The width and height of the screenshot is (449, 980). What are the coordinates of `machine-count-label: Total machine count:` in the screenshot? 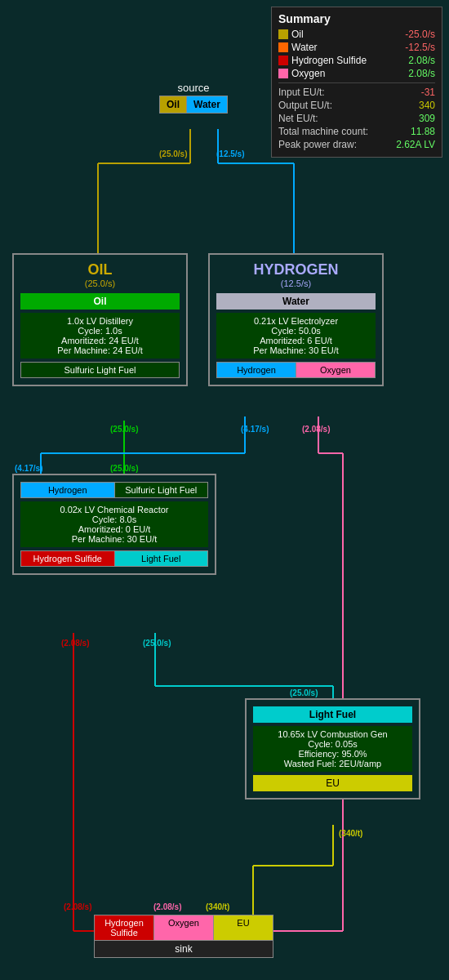 It's located at (323, 131).